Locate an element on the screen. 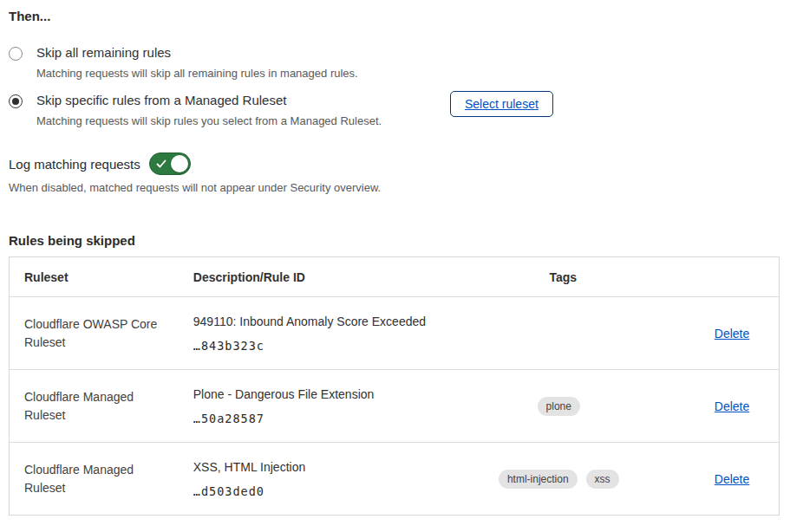 The height and width of the screenshot is (532, 790). tags-cell: html-injectionxss is located at coordinates (563, 478).